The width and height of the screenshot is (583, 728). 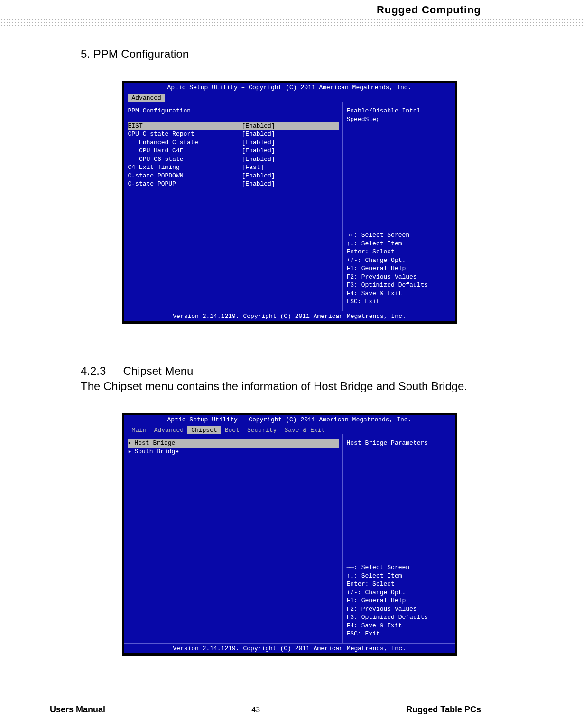 I want to click on bios-menu-south-bridge: ▸ South Bridge, so click(x=233, y=452).